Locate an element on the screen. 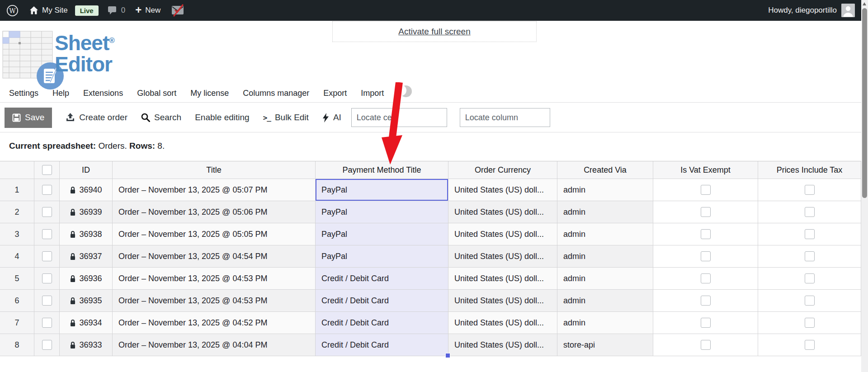  title-cell: Order – November 13, 2025 @ 04:04 PM is located at coordinates (214, 345).